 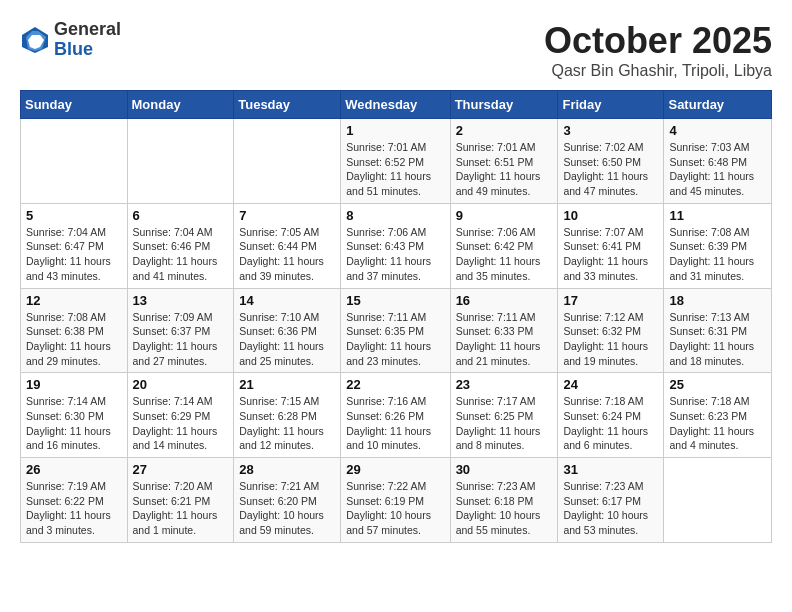 I want to click on day-info: Sunrise: 7:01 AMSunset: 6:51 PMDaylight:…, so click(x=504, y=170).